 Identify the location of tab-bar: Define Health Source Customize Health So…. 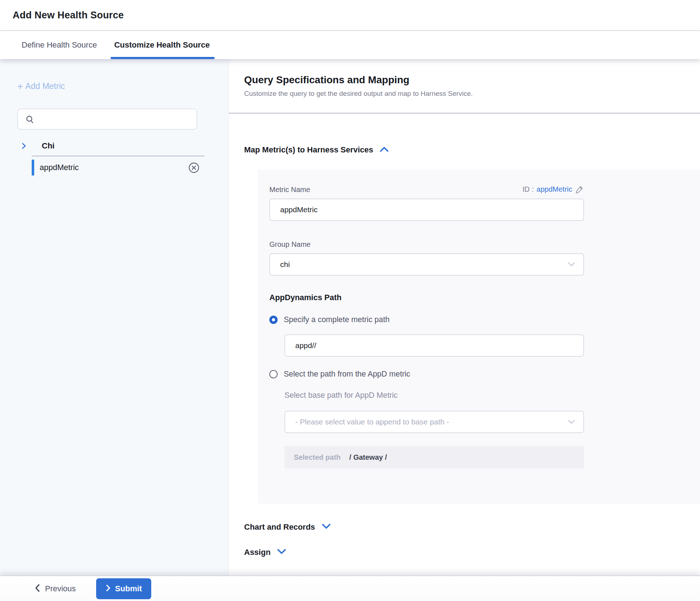
(350, 45).